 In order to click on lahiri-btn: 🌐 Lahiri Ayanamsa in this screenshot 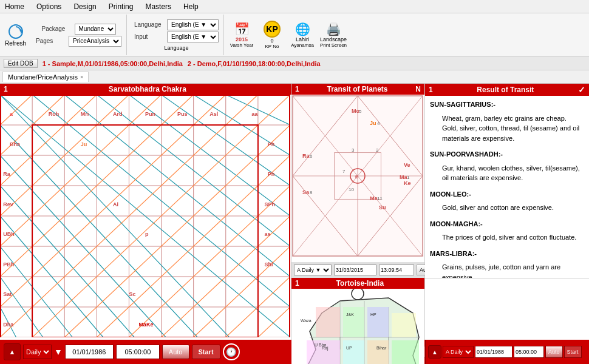, I will do `click(302, 35)`.